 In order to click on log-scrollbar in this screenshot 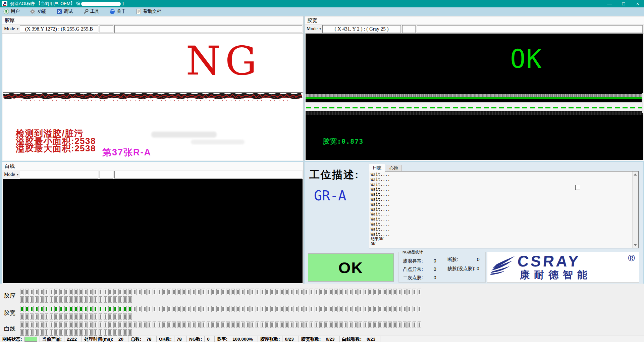, I will do `click(635, 210)`.